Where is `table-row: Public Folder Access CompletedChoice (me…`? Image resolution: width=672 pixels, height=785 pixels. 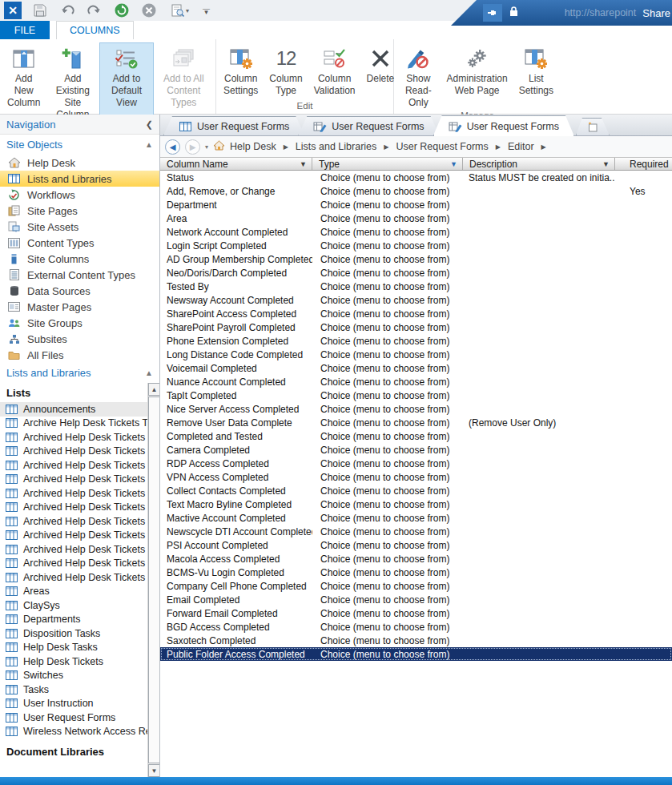
table-row: Public Folder Access CompletedChoice (me… is located at coordinates (416, 654).